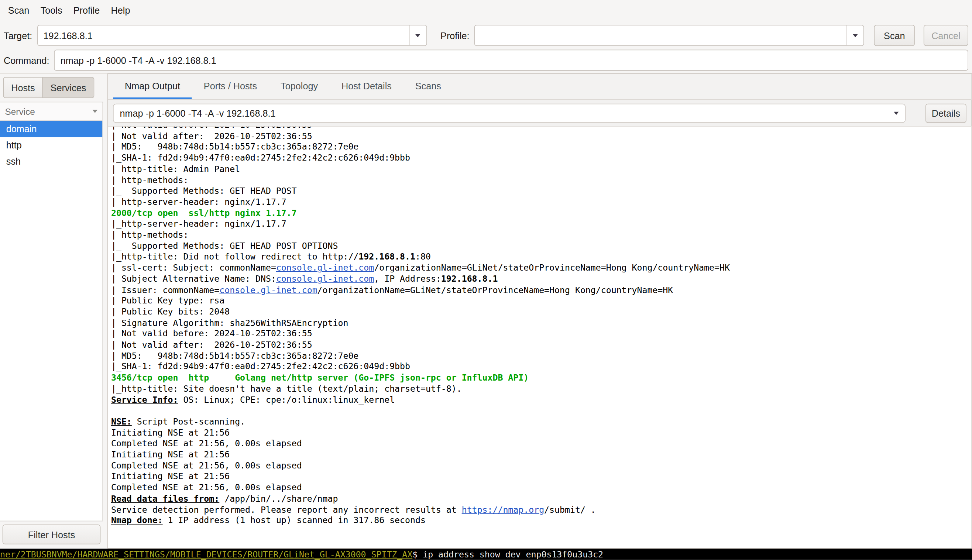  I want to click on target-input, so click(223, 35).